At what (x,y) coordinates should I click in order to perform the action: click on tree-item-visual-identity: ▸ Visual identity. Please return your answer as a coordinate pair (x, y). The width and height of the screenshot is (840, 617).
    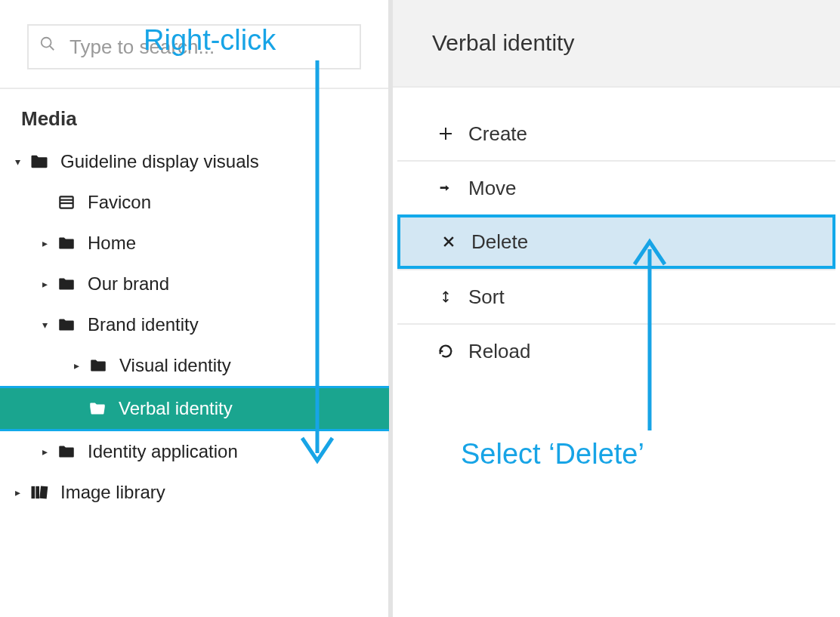
    Looking at the image, I should click on (194, 366).